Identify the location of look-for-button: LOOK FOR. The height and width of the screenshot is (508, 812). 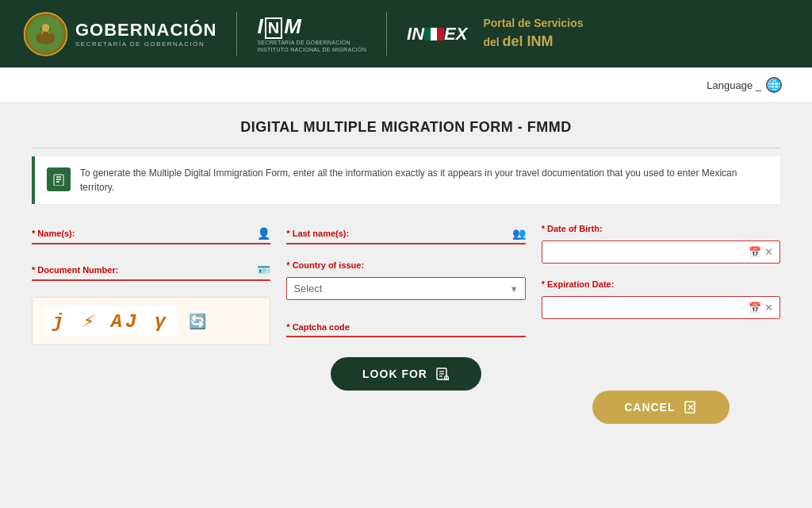
(406, 374).